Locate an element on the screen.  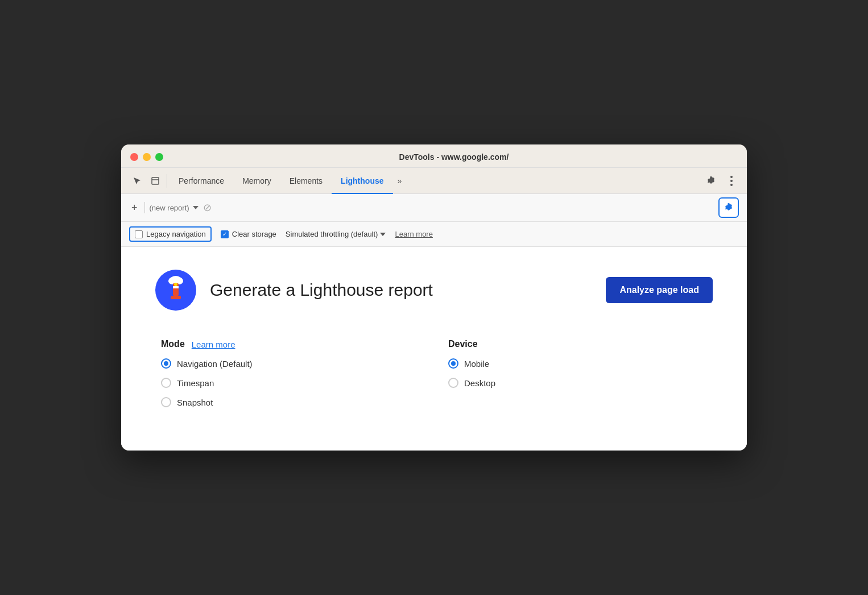
maximize-button is located at coordinates (159, 157).